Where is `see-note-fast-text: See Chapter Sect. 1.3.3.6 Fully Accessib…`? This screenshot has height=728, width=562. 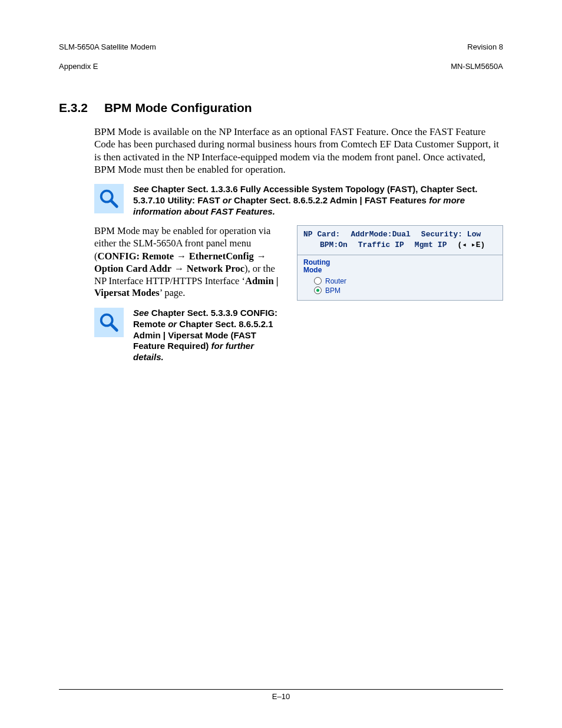
see-note-fast-text: See Chapter Sect. 1.3.3.6 Fully Accessib… is located at coordinates (318, 200).